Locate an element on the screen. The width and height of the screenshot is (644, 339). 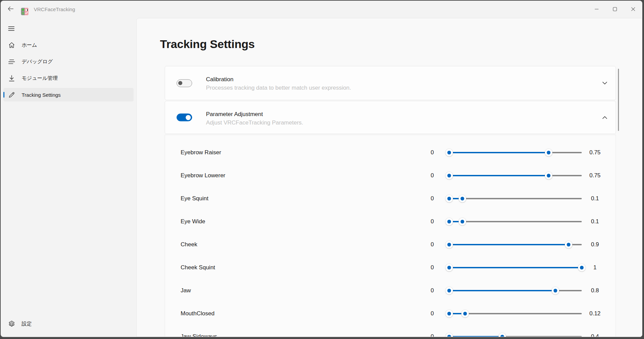
parameter-adjustment-toggle is located at coordinates (184, 118).